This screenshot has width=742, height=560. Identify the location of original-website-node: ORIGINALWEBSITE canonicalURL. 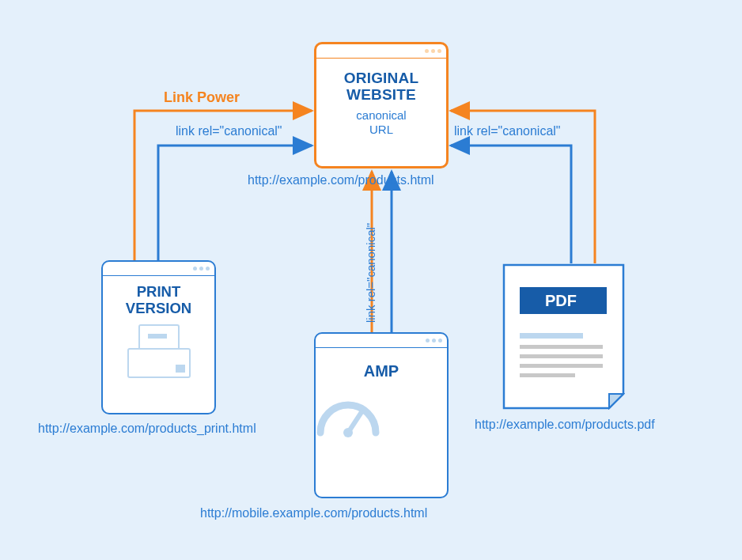
(381, 105).